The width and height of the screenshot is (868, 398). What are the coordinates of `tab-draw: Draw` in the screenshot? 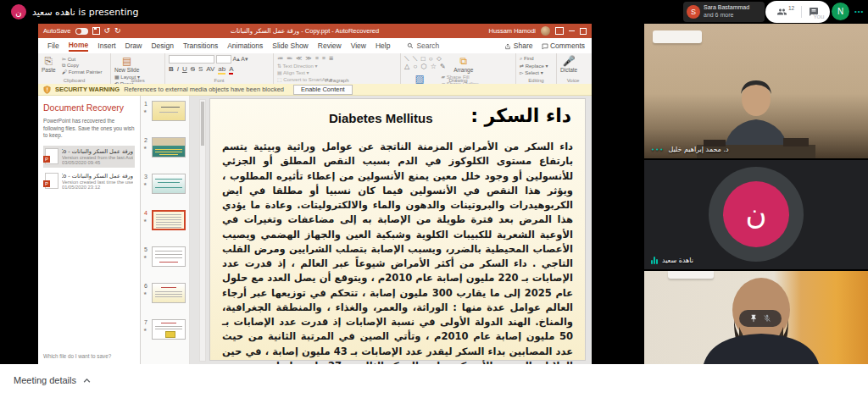 It's located at (134, 46).